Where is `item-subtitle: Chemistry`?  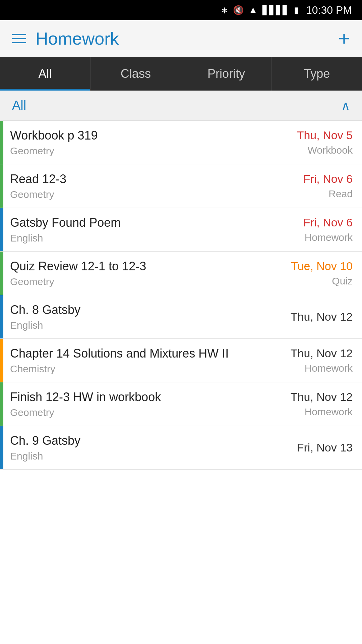 item-subtitle: Chemistry is located at coordinates (119, 369).